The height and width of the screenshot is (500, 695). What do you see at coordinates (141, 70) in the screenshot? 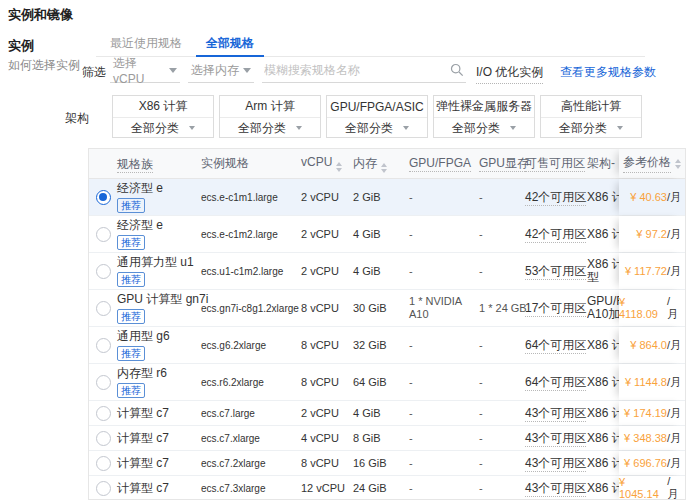
I see `vcpu-select-placeholder: 选择 vCPU` at bounding box center [141, 70].